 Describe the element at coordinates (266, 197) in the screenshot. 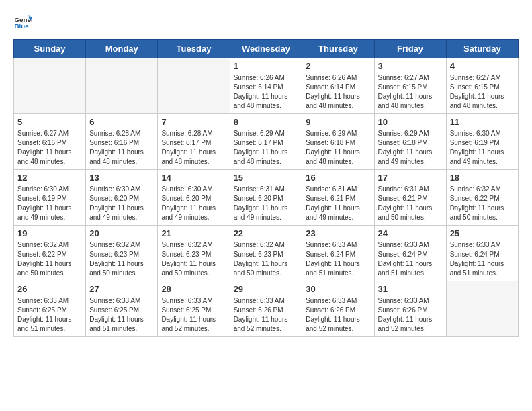

I see `calendar-cell: 15Sunrise: 6:31 AMSunset: 6:20 PMDayligh…` at that location.